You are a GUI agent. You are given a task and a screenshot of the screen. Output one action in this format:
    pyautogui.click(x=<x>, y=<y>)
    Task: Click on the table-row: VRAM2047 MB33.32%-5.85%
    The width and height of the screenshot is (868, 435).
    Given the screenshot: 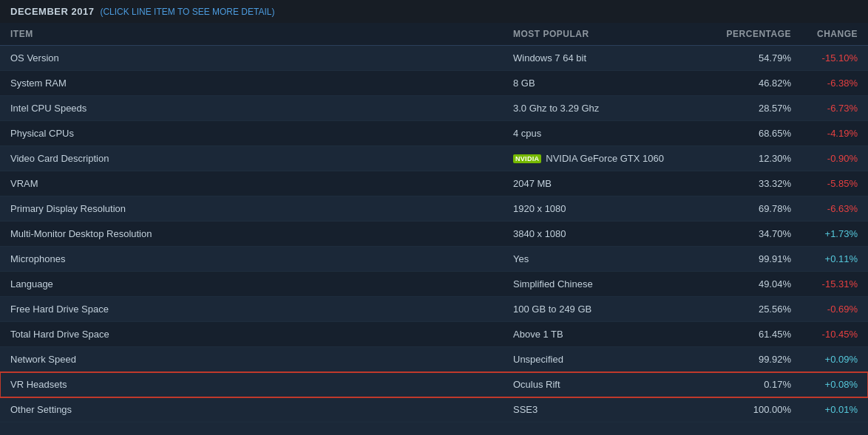 What is the action you would take?
    pyautogui.click(x=434, y=184)
    